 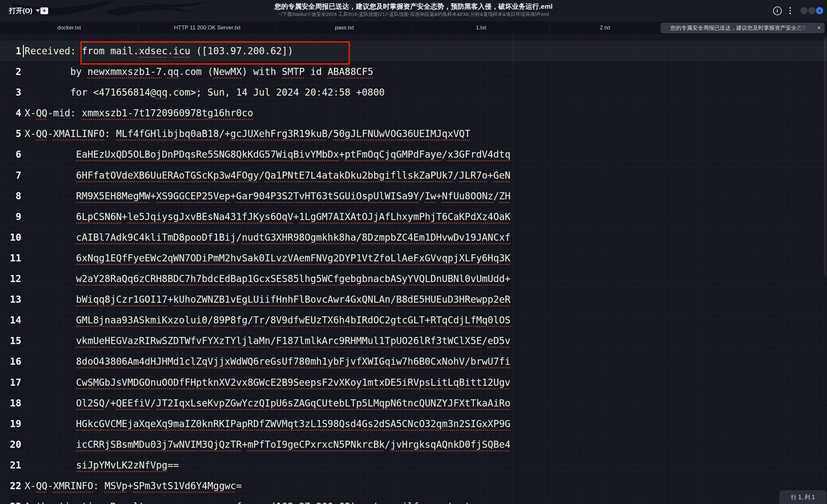 What do you see at coordinates (290, 279) in the screenshot?
I see `misspelled-token: w2aY28RaQq6zCRH8BDC7h7bdcEdBap1GcxSES85l…` at bounding box center [290, 279].